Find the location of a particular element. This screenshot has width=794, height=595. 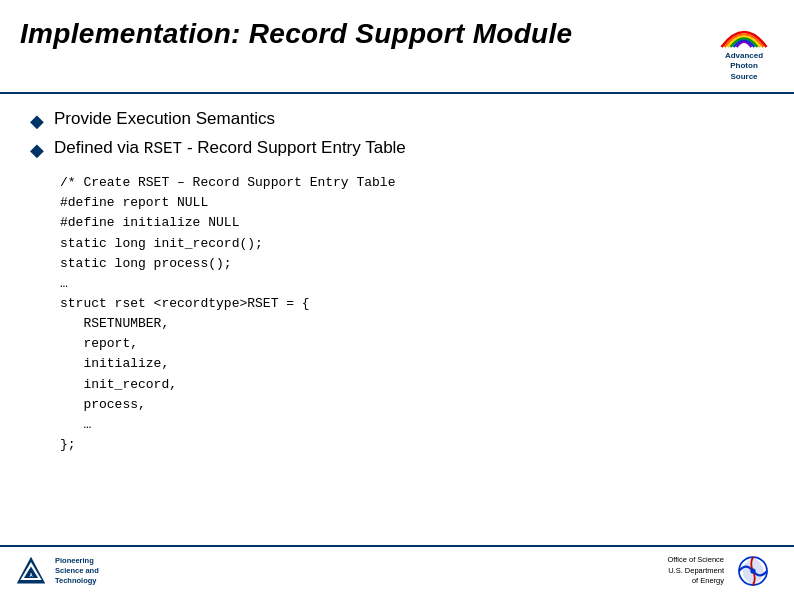

code-line-4: static long process(); is located at coordinates (412, 264).